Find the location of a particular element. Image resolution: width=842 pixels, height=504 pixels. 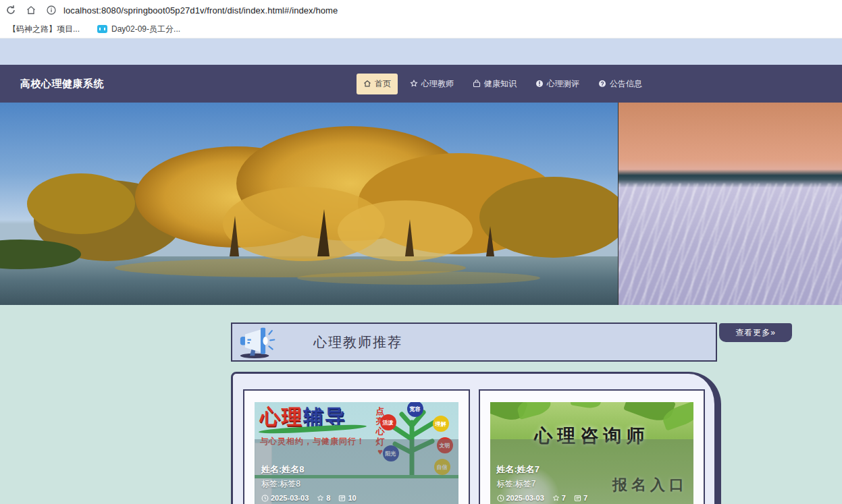

teacher-card: 心理辅导 与心灵相约，与健康同行！ 点亮心灯♥ 宽容 活泼 理解 文 is located at coordinates (357, 447).